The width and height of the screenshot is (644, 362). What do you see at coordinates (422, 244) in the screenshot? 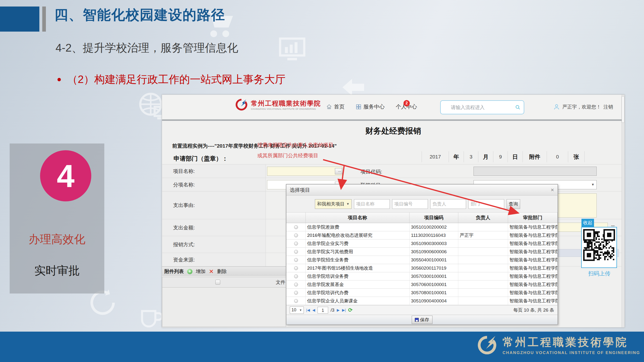
I see `table-row: 信息学院企业实习费30510900300003智能装备与信息工程学院` at bounding box center [422, 244].